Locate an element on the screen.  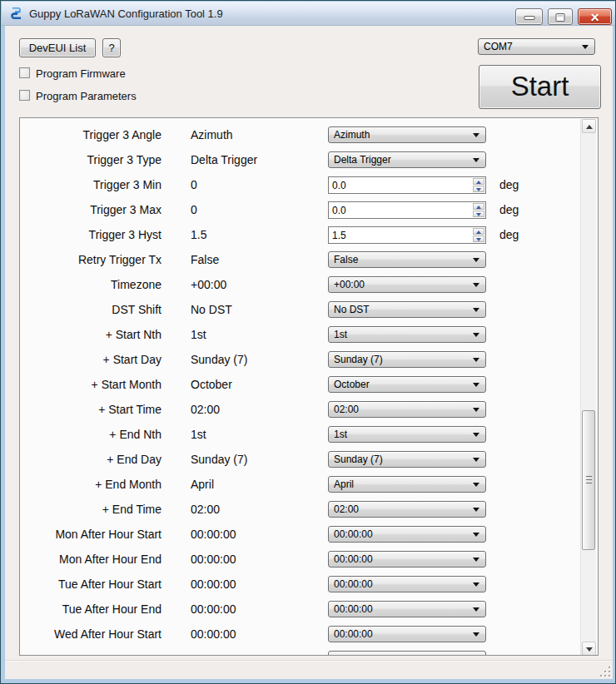
dropdown-selected-value: 02:00 is located at coordinates (346, 509).